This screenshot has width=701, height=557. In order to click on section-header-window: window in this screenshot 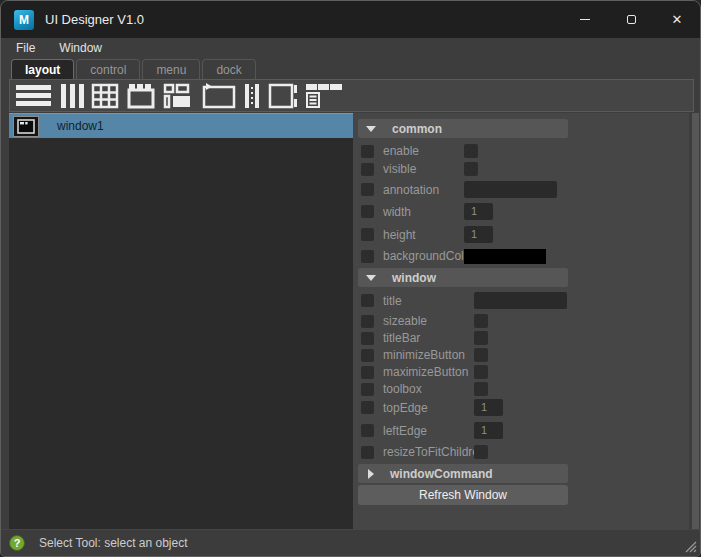, I will do `click(463, 278)`.